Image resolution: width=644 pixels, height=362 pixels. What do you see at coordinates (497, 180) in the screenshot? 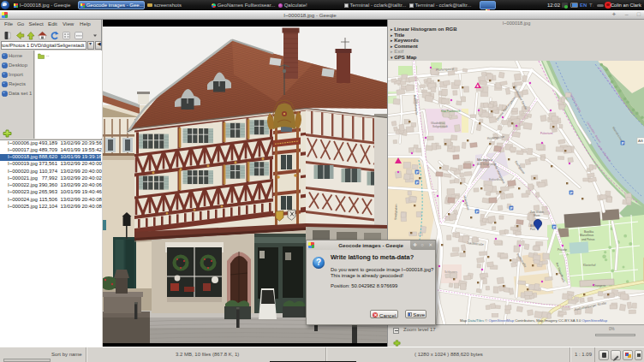
I see `svg-text: Einhardhaus` at bounding box center [497, 180].